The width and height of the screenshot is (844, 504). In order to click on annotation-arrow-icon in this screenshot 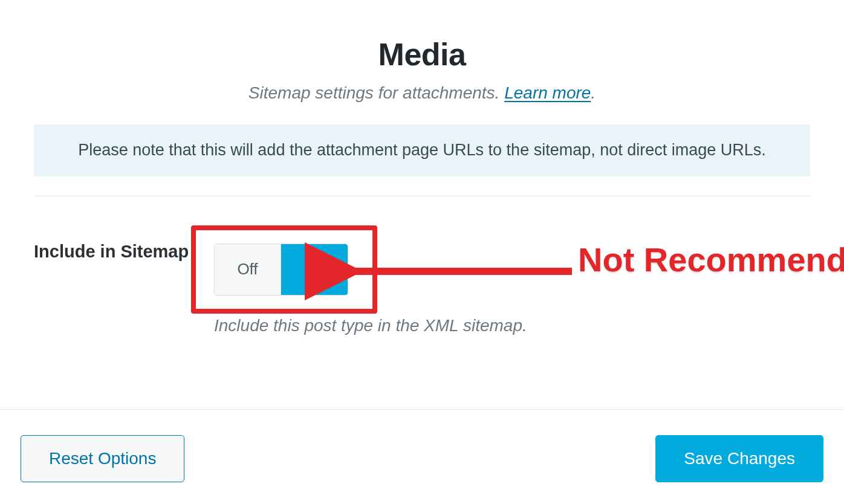, I will do `click(475, 276)`.